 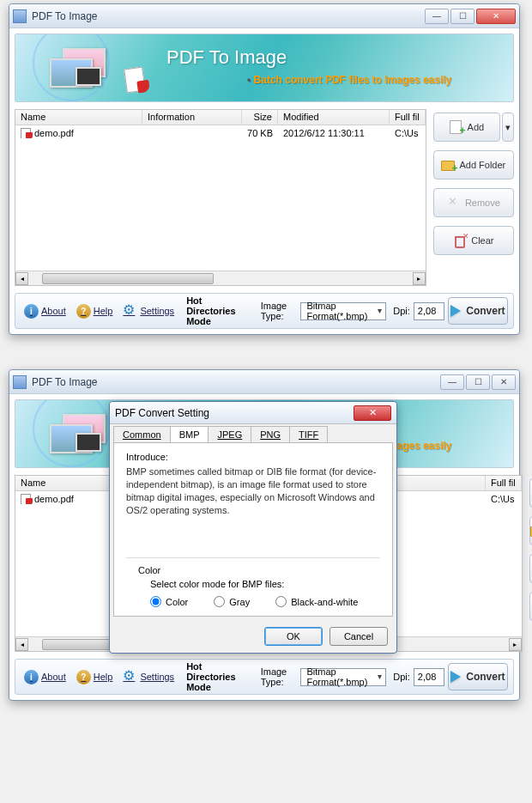 What do you see at coordinates (177, 602) in the screenshot?
I see `radio-color-label: Color` at bounding box center [177, 602].